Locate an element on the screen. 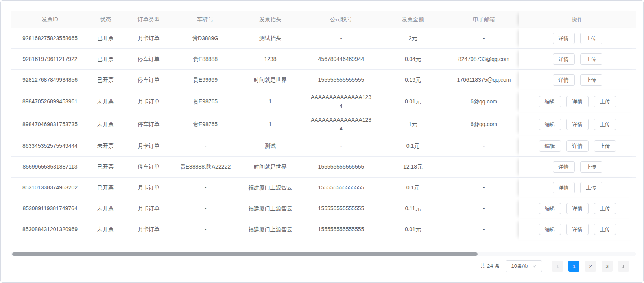  cell-invoice_id: 898470526899453961 is located at coordinates (50, 101).